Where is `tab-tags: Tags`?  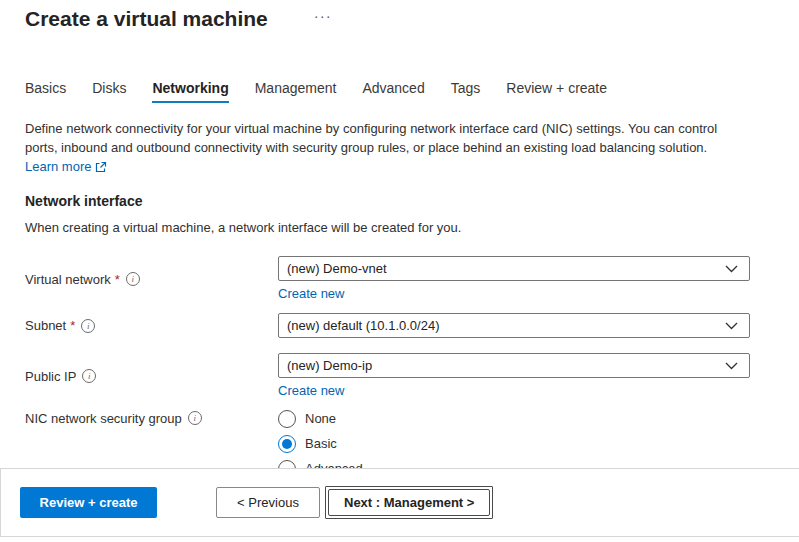
tab-tags: Tags is located at coordinates (466, 92).